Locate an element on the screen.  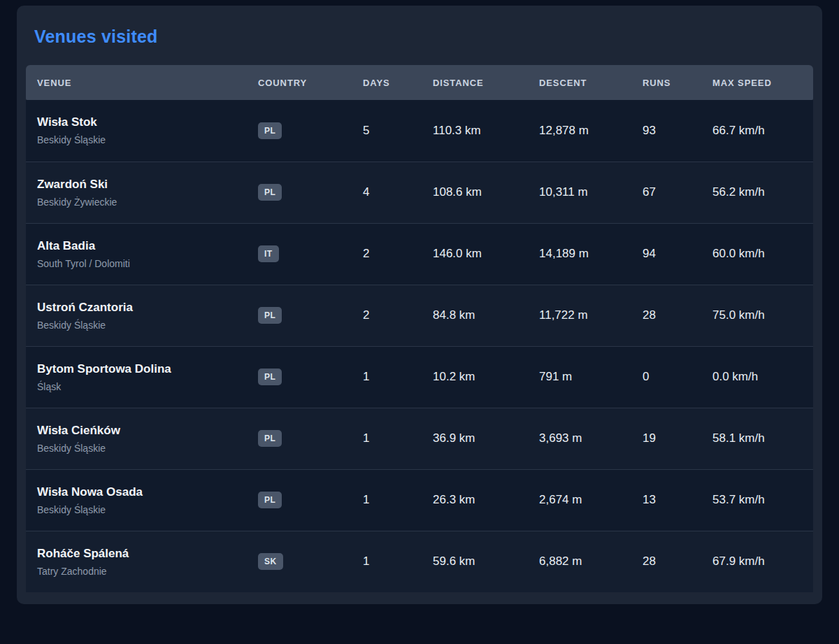
venue-cell: Wisła Nowa Osada Beskidy Śląskie is located at coordinates (136, 500).